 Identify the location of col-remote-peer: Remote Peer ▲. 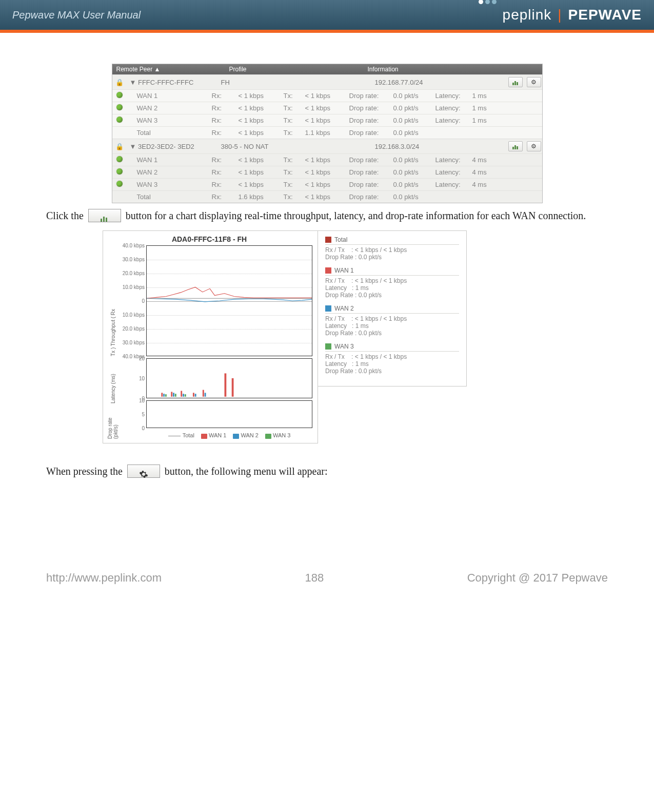
(169, 69).